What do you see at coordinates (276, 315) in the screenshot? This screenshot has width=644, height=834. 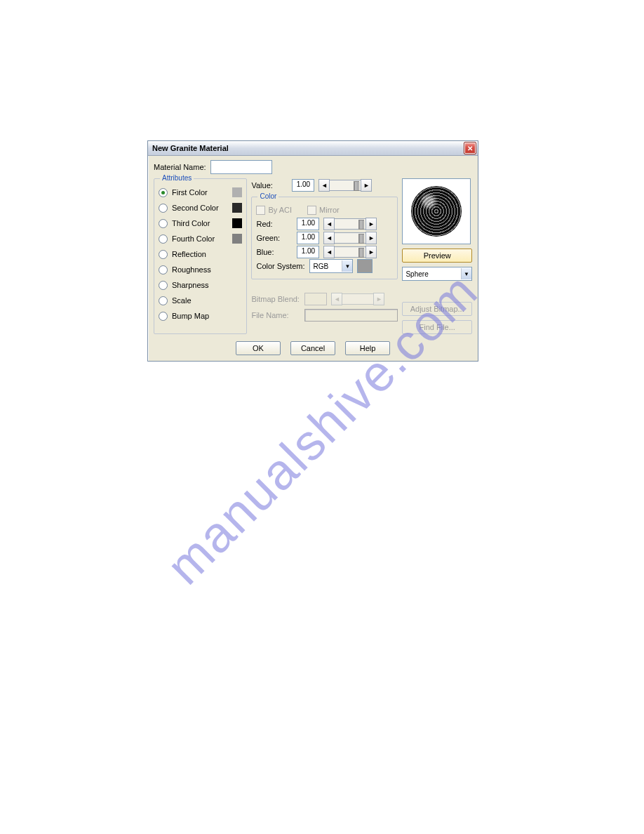 I see `file-name-label: File Name:` at bounding box center [276, 315].